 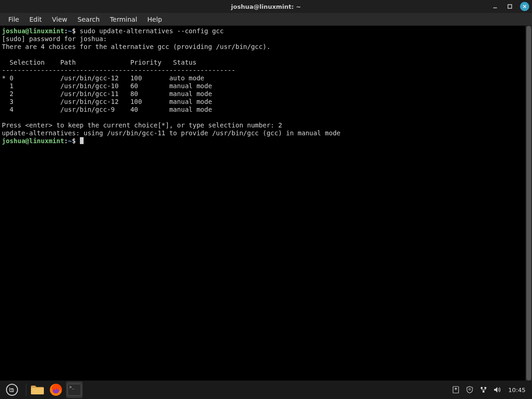 What do you see at coordinates (124, 19) in the screenshot?
I see `menu-terminal: Terminal` at bounding box center [124, 19].